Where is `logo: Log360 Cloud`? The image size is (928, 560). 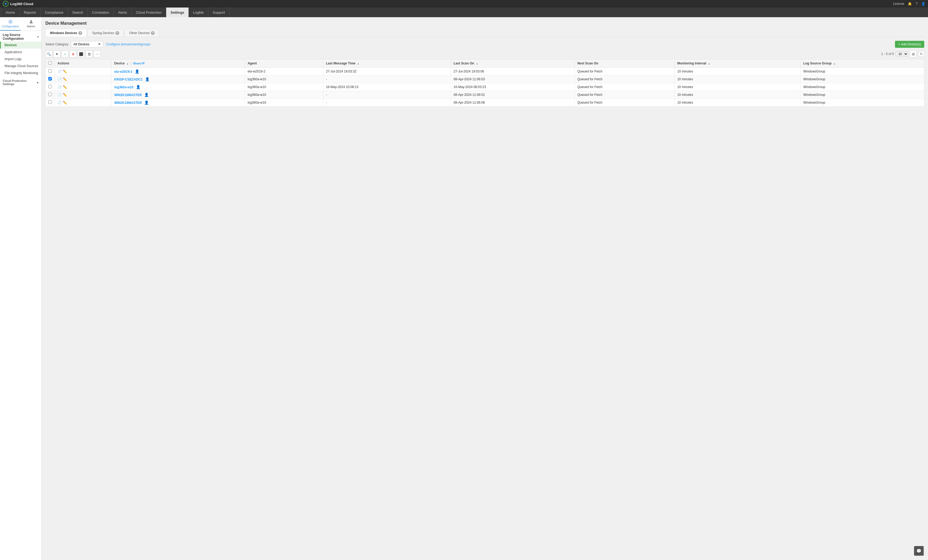
logo: Log360 Cloud is located at coordinates (18, 4).